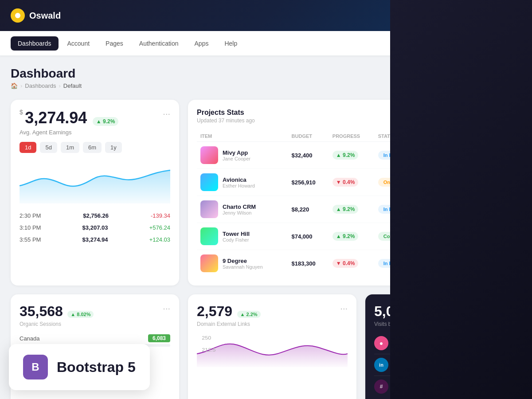  Describe the element at coordinates (352, 183) in the screenshot. I see `project-progress-2: ▼ 0.4%` at that location.